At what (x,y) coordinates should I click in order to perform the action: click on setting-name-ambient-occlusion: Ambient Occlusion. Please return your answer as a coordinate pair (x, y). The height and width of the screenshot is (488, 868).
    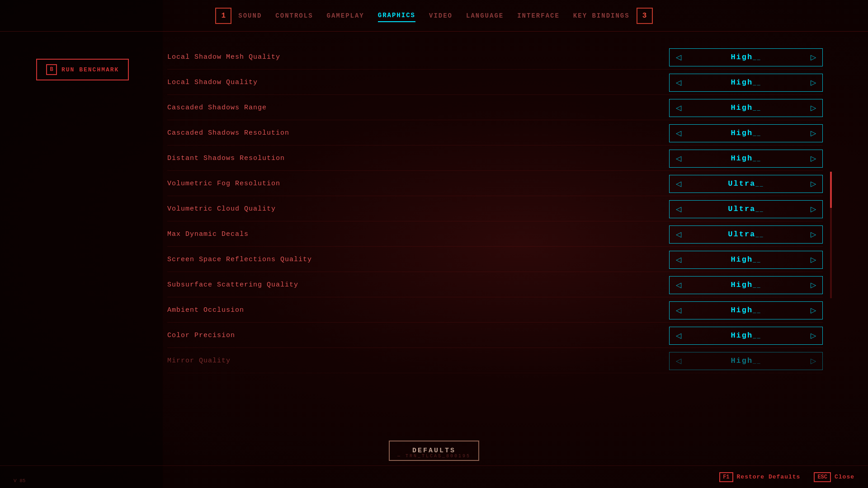
    Looking at the image, I should click on (418, 310).